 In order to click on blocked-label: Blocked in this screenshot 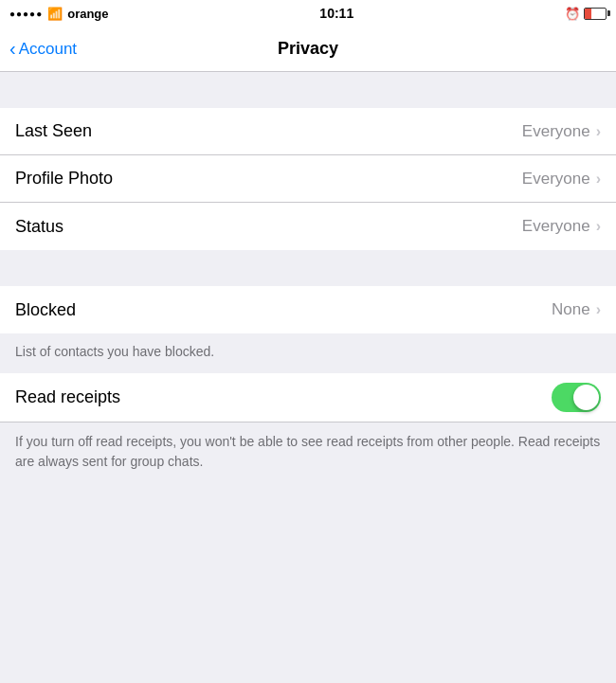, I will do `click(45, 311)`.